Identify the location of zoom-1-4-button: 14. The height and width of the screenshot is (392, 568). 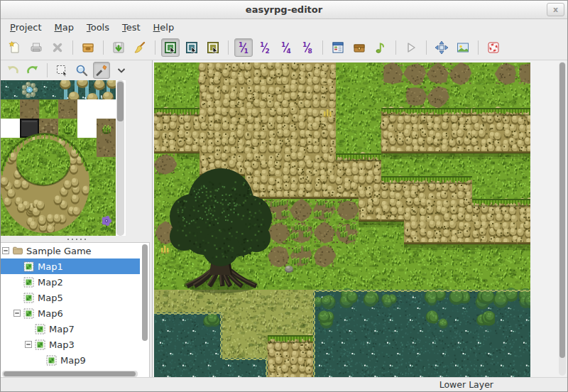
(286, 48).